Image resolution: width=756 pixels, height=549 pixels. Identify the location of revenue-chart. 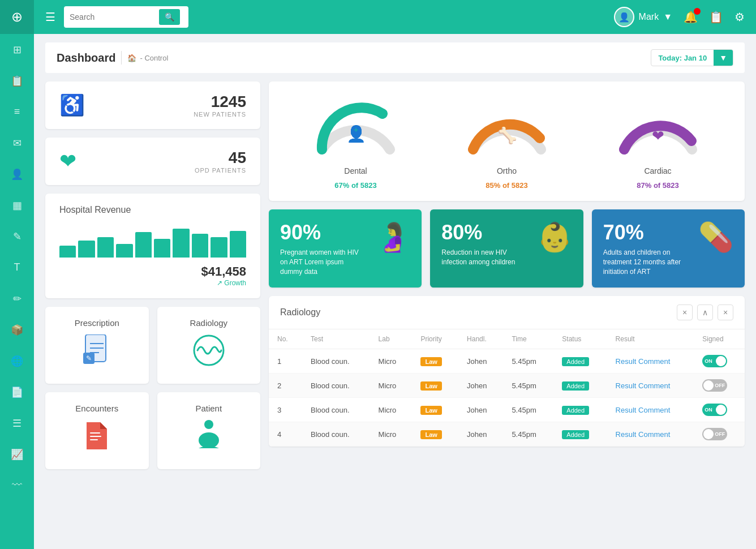
(153, 241).